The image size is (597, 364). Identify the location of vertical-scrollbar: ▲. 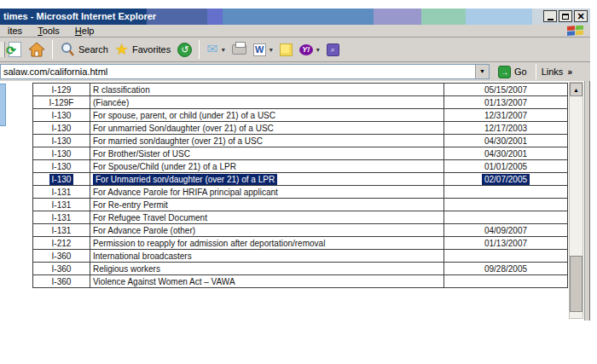
(577, 200).